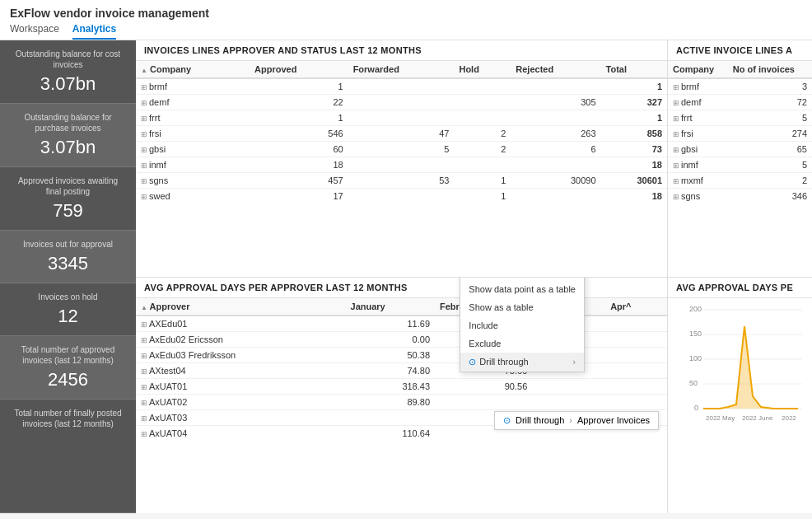 The width and height of the screenshot is (812, 519). Describe the element at coordinates (571, 420) in the screenshot. I see `chevron-right-icon: ›` at that location.